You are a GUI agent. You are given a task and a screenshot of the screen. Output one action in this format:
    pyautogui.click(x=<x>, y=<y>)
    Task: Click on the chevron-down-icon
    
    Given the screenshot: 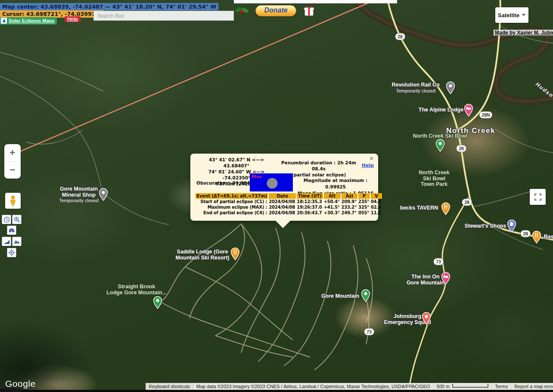 What is the action you would take?
    pyautogui.click(x=524, y=15)
    